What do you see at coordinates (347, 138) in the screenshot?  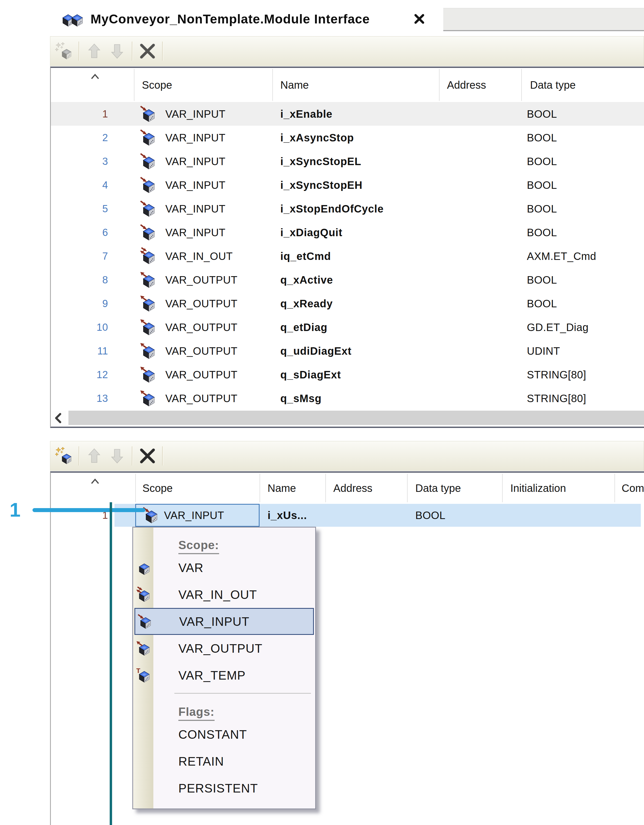 I see `table-row: 2 VAR_INPUTi_xAsyncStopBOOL` at bounding box center [347, 138].